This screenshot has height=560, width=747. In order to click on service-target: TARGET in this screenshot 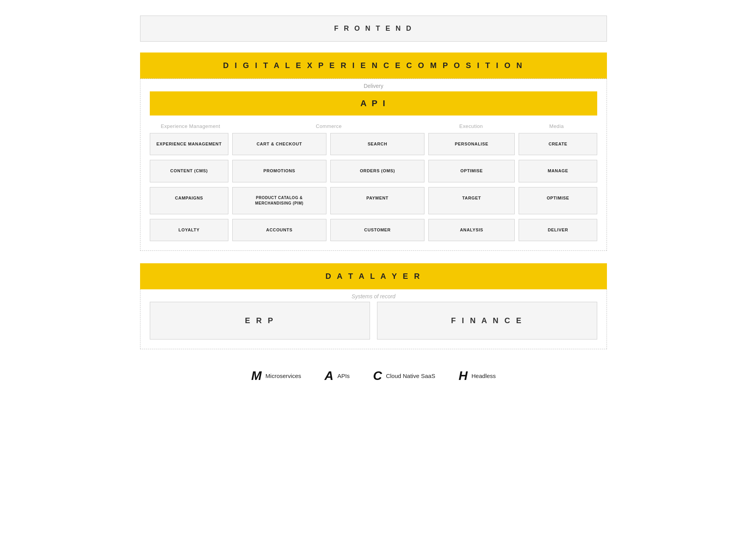, I will do `click(472, 201)`.